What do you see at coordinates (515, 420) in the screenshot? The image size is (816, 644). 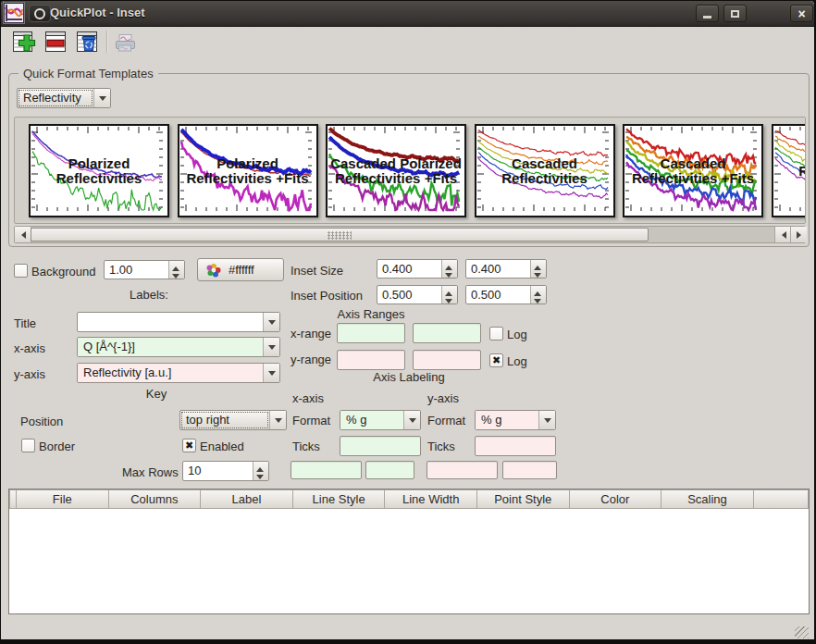 I see `y-format-combo: % g` at bounding box center [515, 420].